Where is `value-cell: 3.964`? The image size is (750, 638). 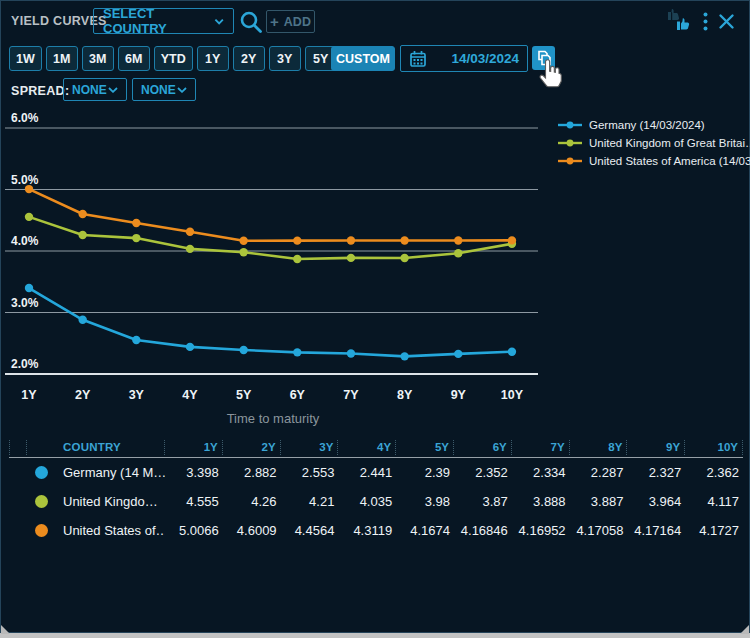
value-cell: 3.964 is located at coordinates (656, 502).